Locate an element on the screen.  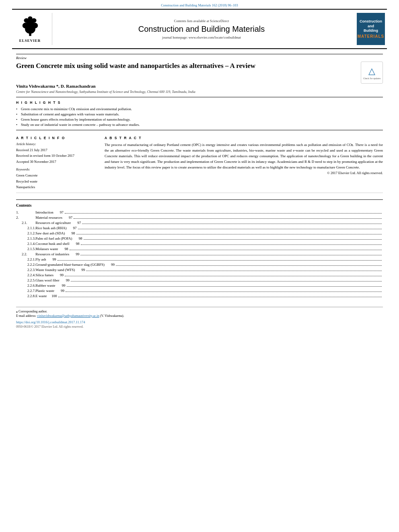
journal-logo-right: ConstructionandBuilding MATERIALS is located at coordinates (371, 29).